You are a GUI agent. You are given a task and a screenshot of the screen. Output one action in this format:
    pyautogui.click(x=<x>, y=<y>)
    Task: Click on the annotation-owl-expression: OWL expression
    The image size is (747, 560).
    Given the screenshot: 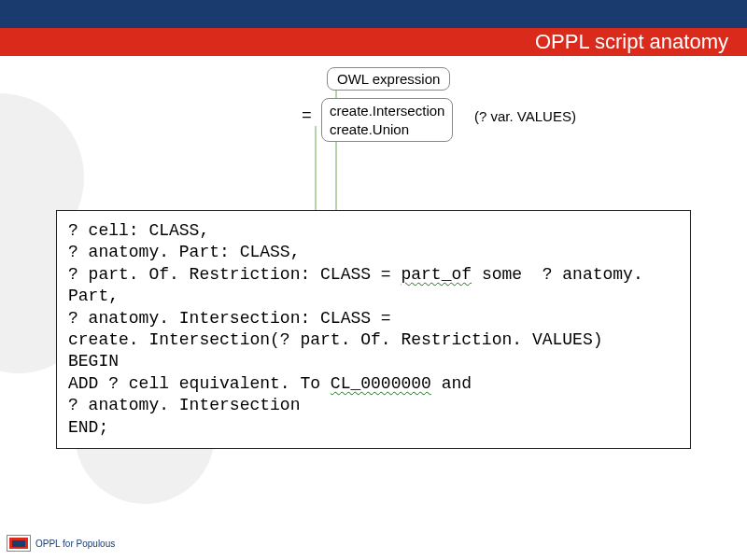 What is the action you would take?
    pyautogui.click(x=388, y=78)
    